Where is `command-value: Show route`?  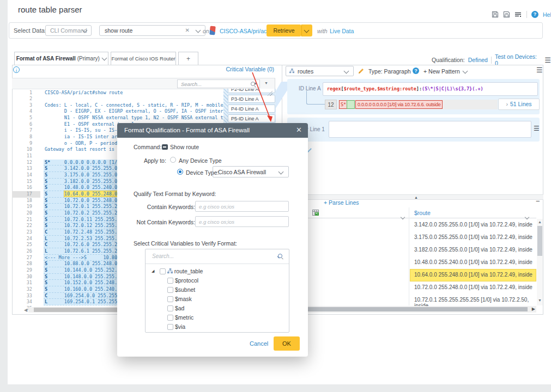
command-value: Show route is located at coordinates (184, 147).